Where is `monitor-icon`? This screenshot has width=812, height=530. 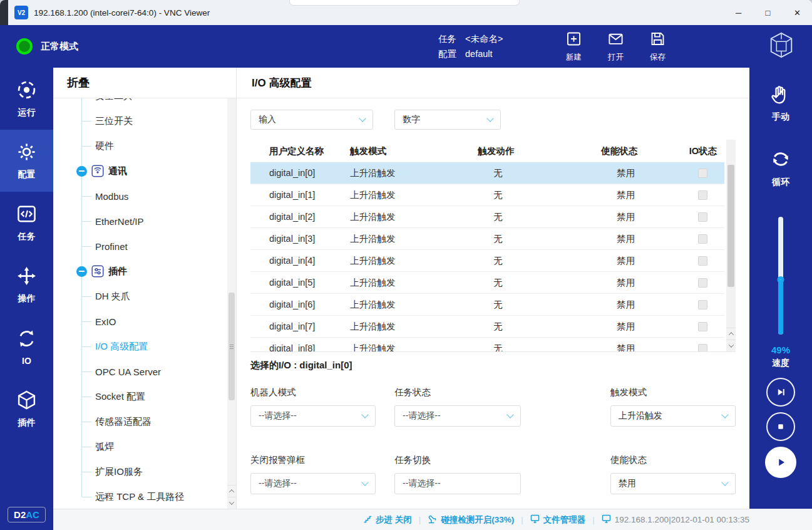 monitor-icon is located at coordinates (535, 520).